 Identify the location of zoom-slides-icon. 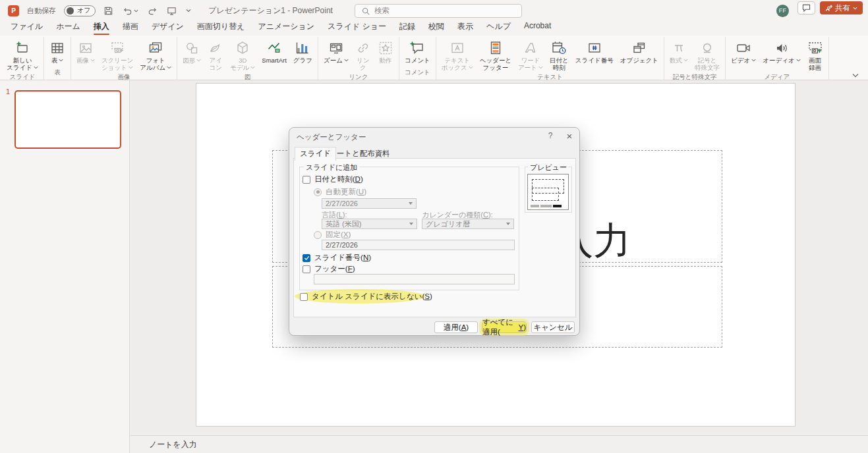
(336, 47).